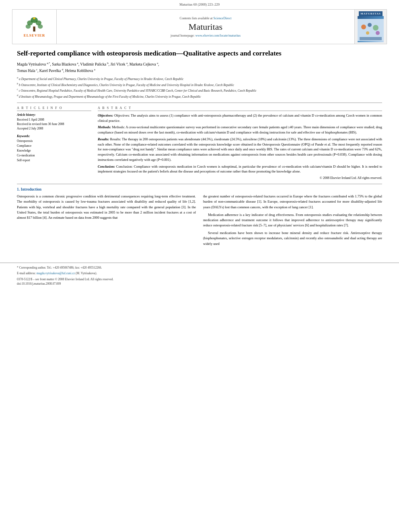  I want to click on divider-after-abstract, so click(200, 184).